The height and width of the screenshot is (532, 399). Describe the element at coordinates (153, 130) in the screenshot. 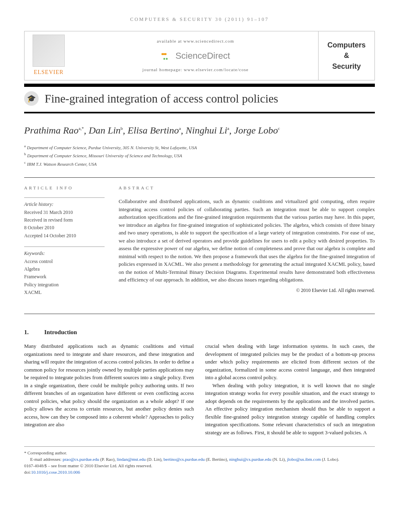

I see `author-name: Elisa Bertino` at that location.